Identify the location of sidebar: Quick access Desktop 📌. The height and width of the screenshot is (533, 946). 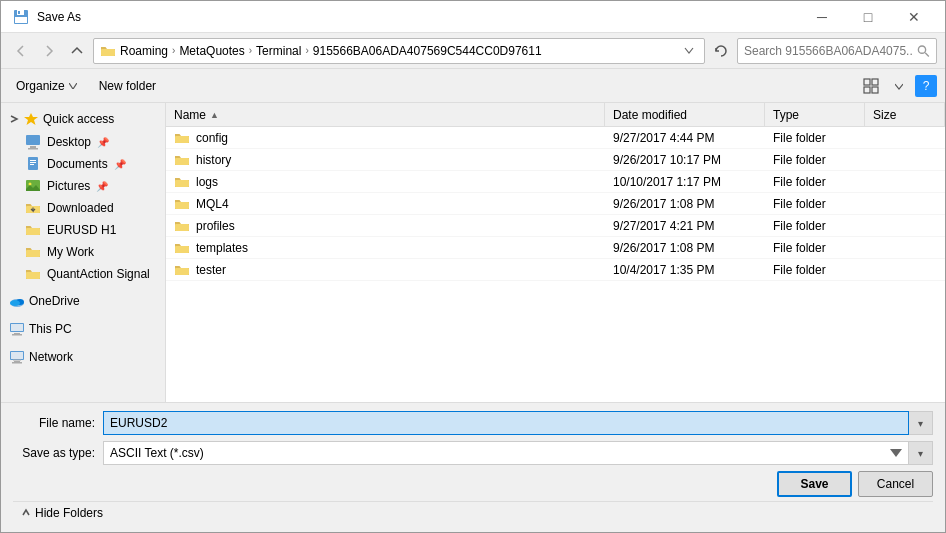
(84, 252).